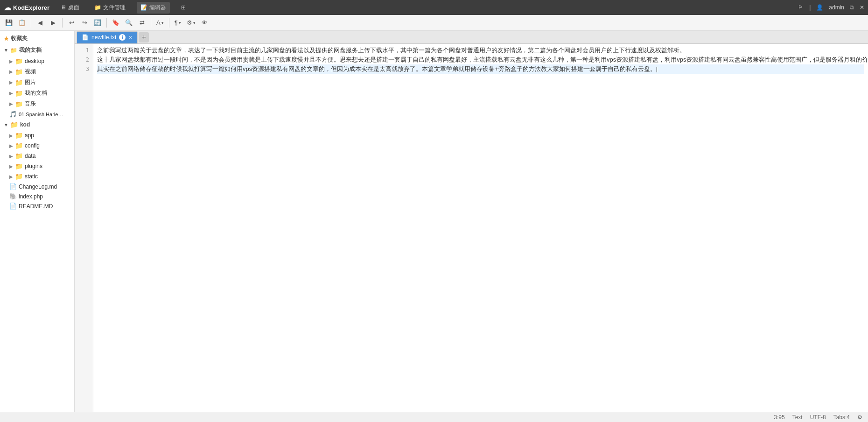  I want to click on menu-desktop: 🖥 桌面, so click(70, 7).